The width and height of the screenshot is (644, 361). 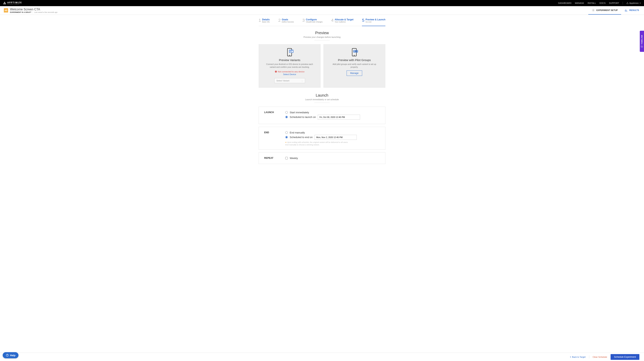 I want to click on chevron-down-icon: ⌄, so click(x=302, y=81).